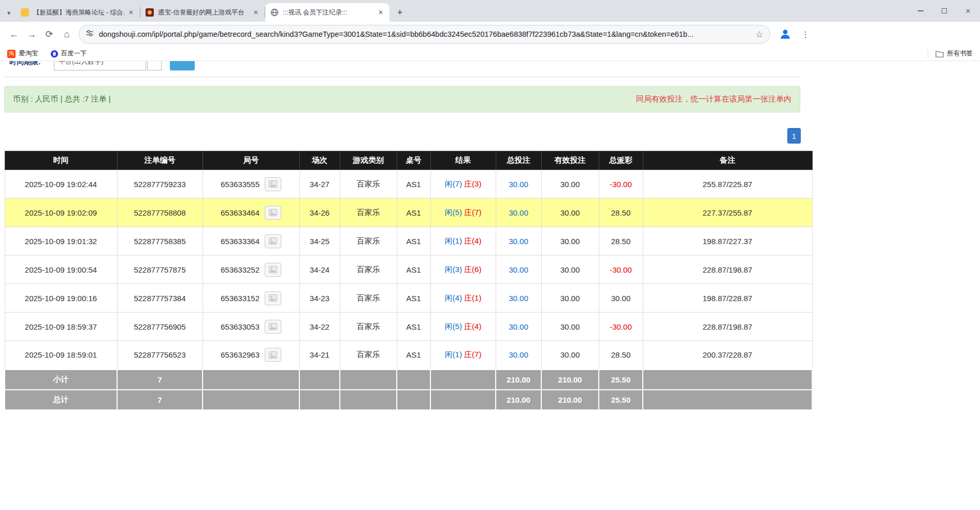 The height and width of the screenshot is (510, 980). I want to click on cell-payout: 28.50, so click(621, 356).